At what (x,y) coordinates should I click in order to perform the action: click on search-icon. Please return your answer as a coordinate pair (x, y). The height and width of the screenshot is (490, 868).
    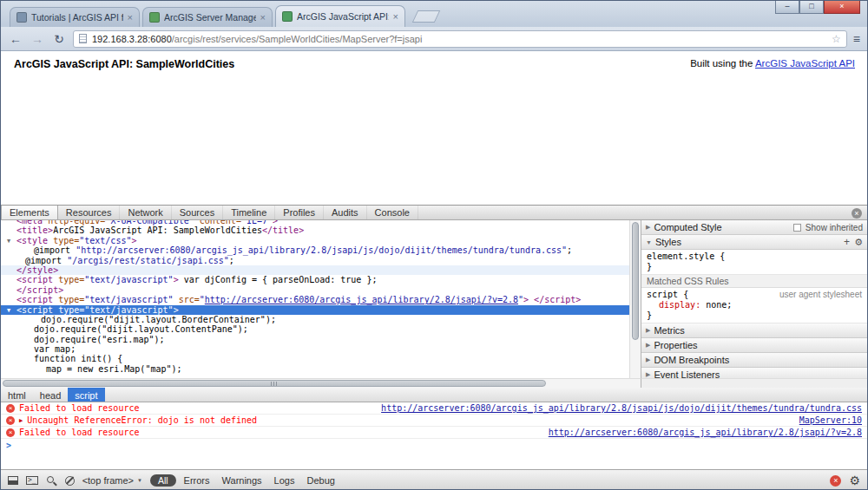
    Looking at the image, I should click on (52, 480).